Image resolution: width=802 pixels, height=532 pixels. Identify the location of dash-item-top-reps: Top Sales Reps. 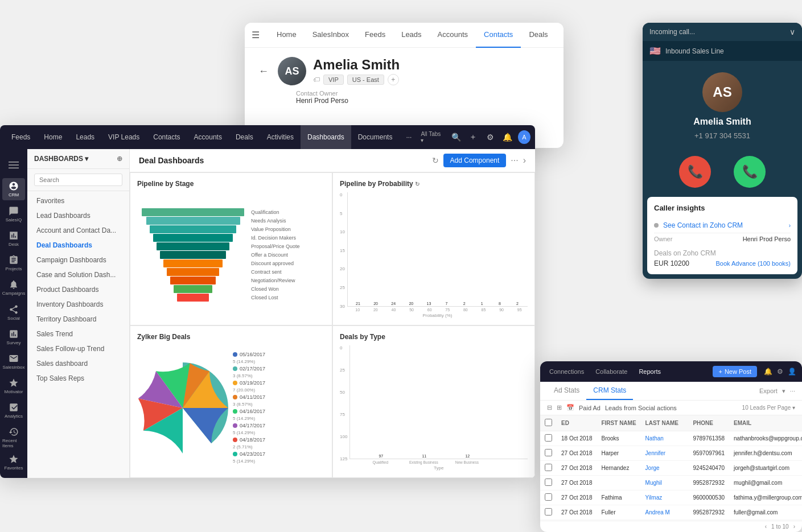
(79, 378).